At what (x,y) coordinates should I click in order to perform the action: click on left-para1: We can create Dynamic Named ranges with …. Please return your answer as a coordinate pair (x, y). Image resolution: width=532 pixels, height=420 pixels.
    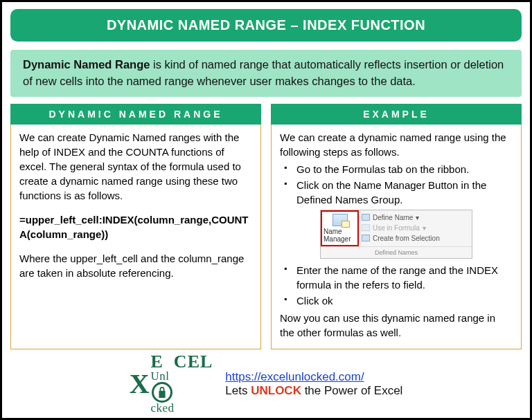
    Looking at the image, I should click on (136, 166).